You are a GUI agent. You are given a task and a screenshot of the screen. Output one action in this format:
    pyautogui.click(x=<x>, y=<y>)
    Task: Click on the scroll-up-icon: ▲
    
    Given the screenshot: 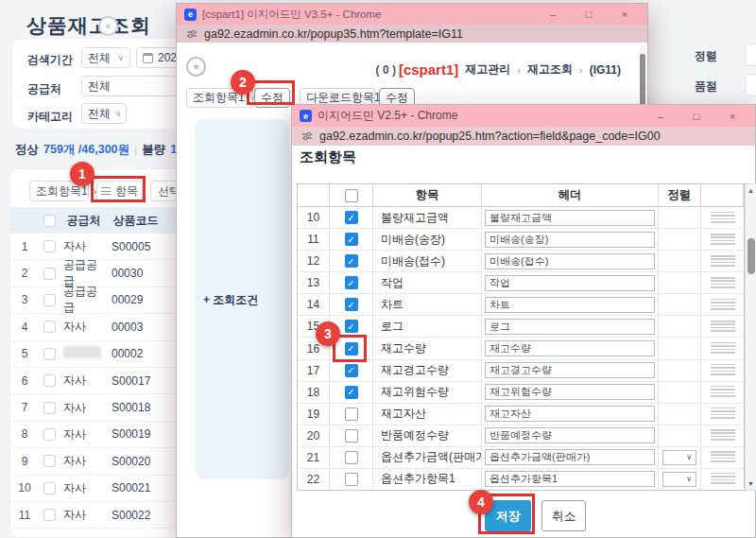 What is the action you would take?
    pyautogui.click(x=750, y=191)
    